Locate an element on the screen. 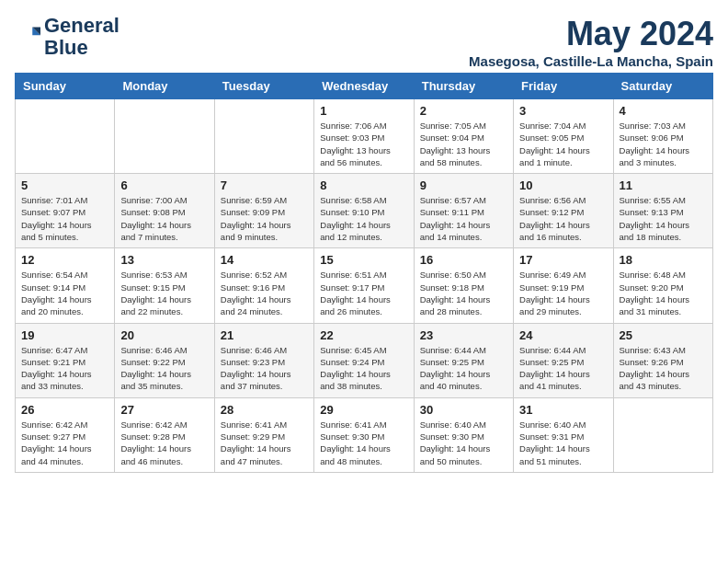 Image resolution: width=728 pixels, height=563 pixels. day-info: Sunrise: 6:42 AM Sunset: 9:27 PM Dayligh… is located at coordinates (64, 443).